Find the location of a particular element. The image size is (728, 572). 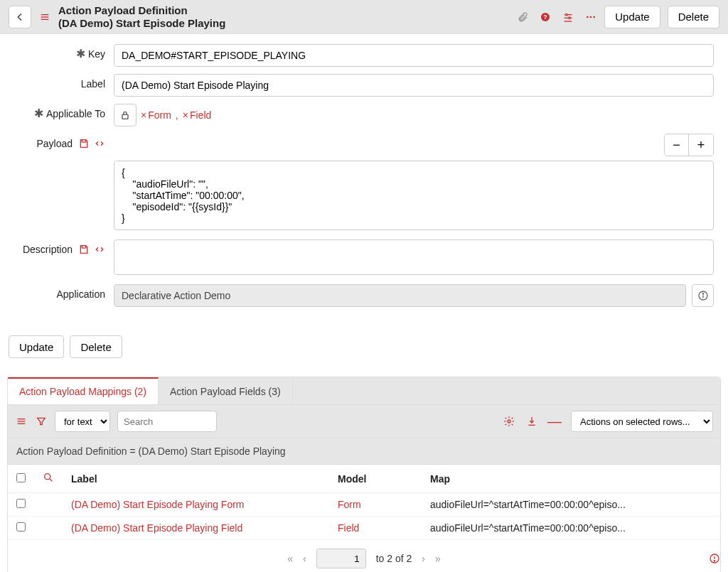

collapse-list-icon: — is located at coordinates (555, 421).